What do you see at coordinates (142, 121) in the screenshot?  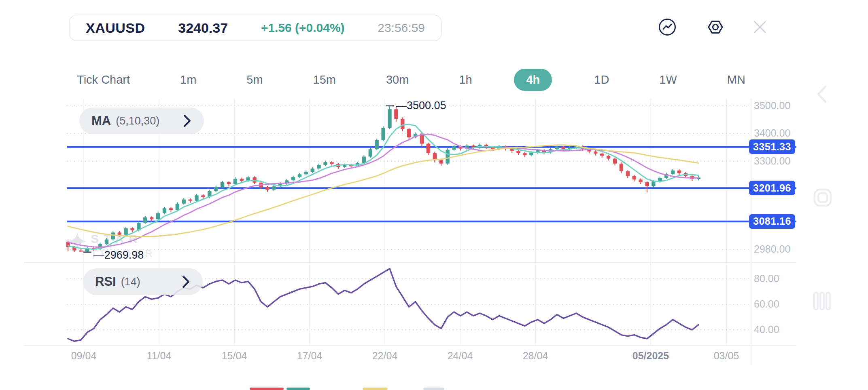 I see `ma-indicator-pill: MA (5,10,30)` at bounding box center [142, 121].